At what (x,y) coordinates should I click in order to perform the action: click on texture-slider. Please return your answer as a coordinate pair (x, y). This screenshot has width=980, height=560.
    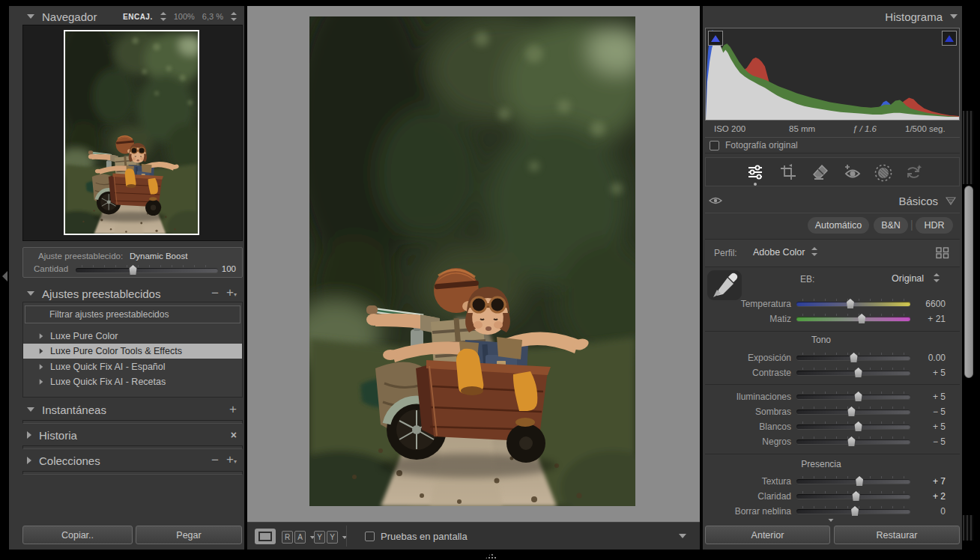
    Looking at the image, I should click on (853, 481).